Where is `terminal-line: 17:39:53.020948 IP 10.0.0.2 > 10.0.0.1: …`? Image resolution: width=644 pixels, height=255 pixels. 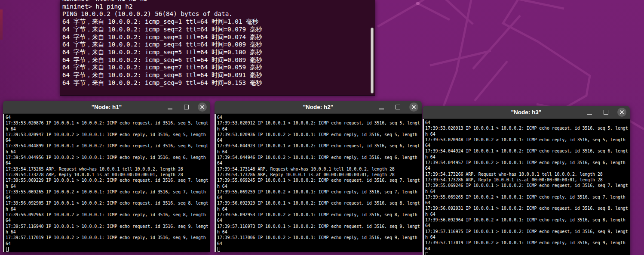 terminal-line: 17:39:53.020948 IP 10.0.0.2 > 10.0.0.1: … is located at coordinates (527, 140).